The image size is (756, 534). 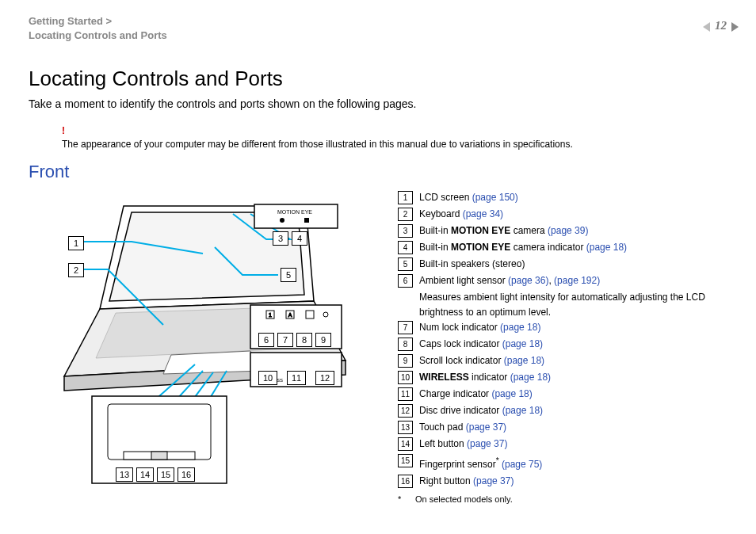 What do you see at coordinates (574, 463) in the screenshot?
I see `legend-text: Fingerprint sensor* (page 75)` at bounding box center [574, 463].